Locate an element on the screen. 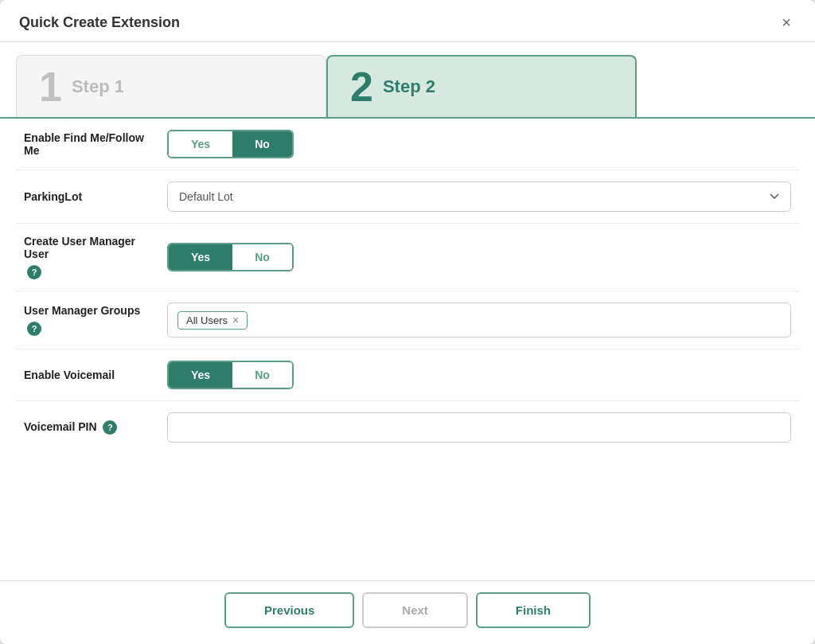 The image size is (815, 644). user-manager-groups-help-icon: ? is located at coordinates (34, 329).